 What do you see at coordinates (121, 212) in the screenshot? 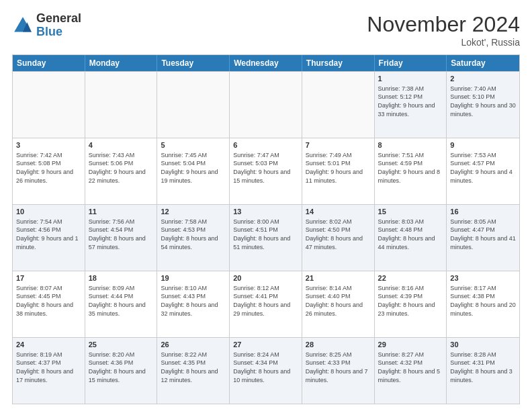
I see `day-number-11: 11` at bounding box center [121, 212].